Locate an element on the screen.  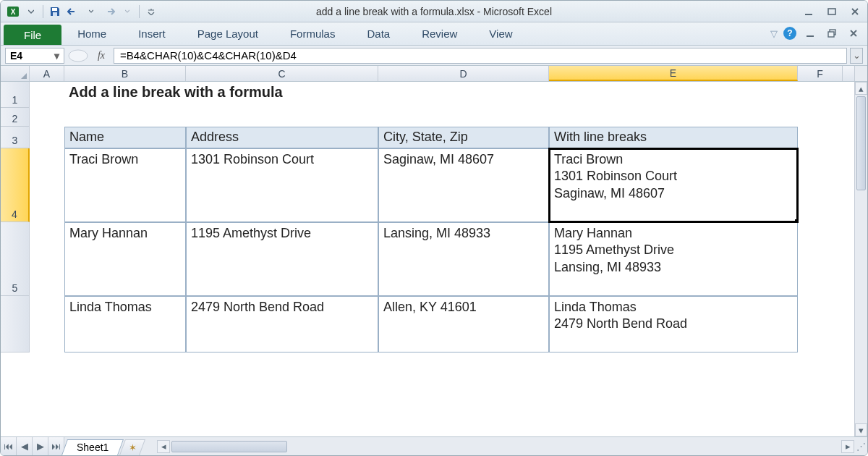
redo-icon is located at coordinates (109, 12).